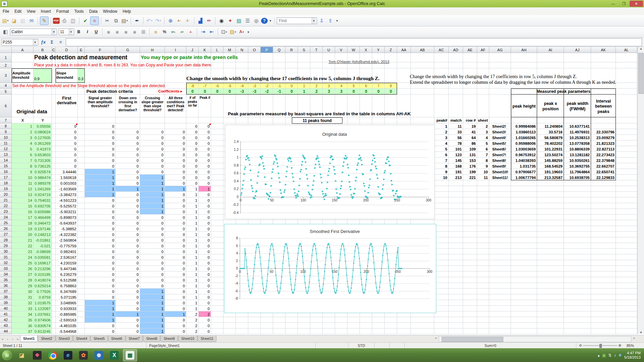 Image resolution: width=644 pixels, height=362 pixels. I want to click on column-header-B: B, so click(43, 50).